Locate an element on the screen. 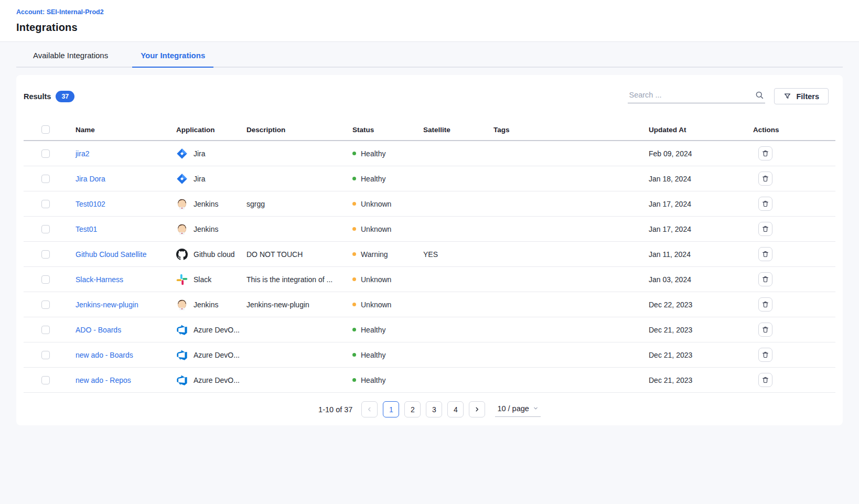 This screenshot has width=859, height=504. column-header-updated-at: Updated At is located at coordinates (701, 130).